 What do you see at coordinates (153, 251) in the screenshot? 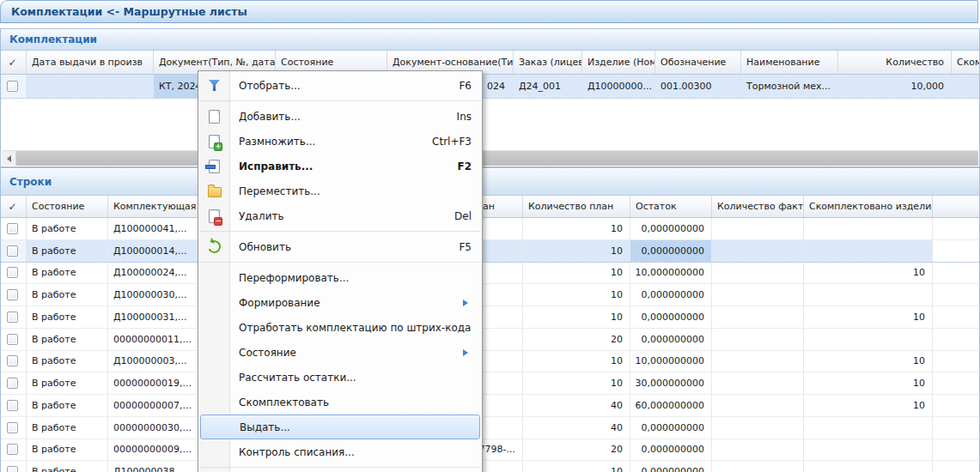
I see `table-cell: Д100000014,...` at bounding box center [153, 251].